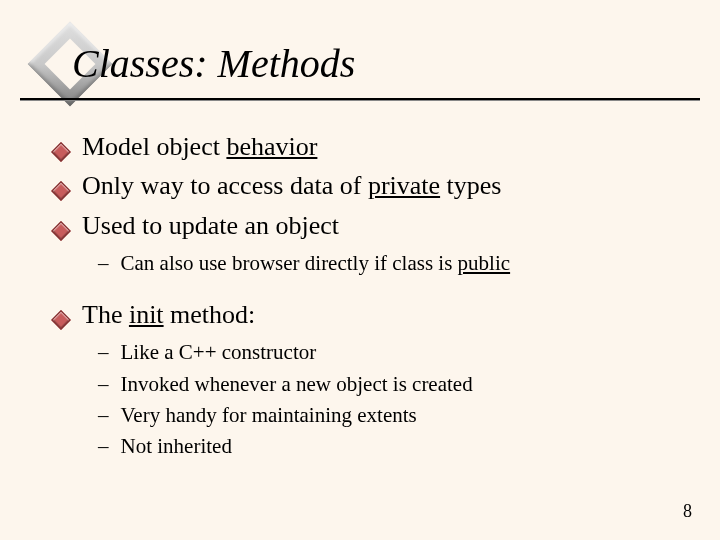 The height and width of the screenshot is (540, 720). I want to click on sub-bullet-item: – Very handy for maintaining extents, so click(389, 415).